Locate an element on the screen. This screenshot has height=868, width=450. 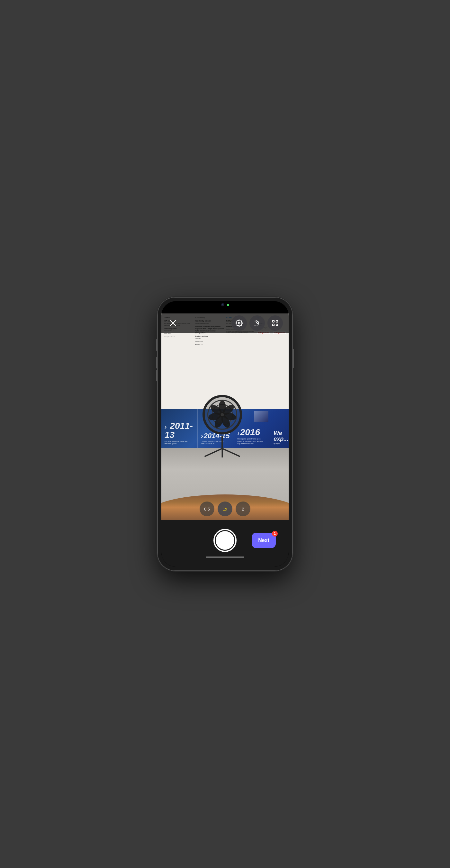
settings-button is located at coordinates (239, 323).